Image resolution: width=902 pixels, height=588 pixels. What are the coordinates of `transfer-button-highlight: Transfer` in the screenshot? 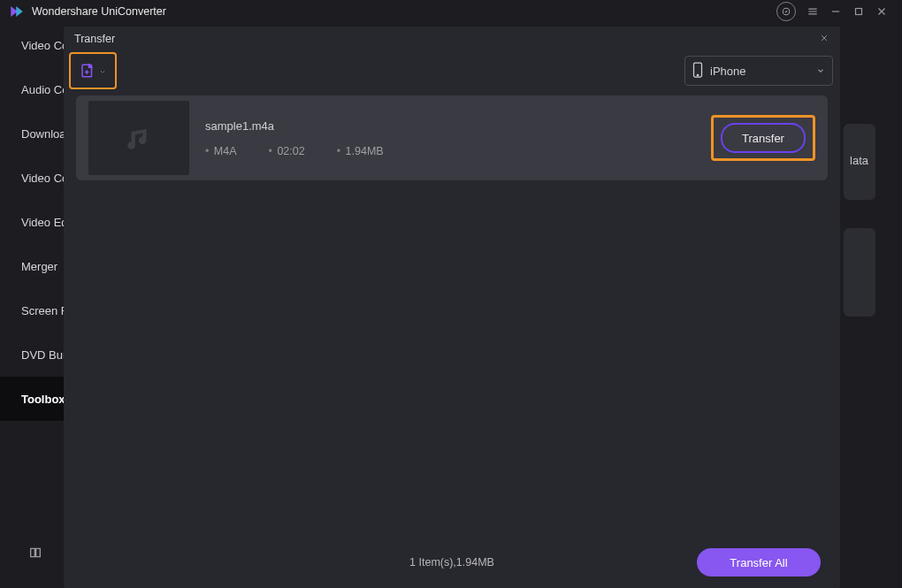 It's located at (763, 138).